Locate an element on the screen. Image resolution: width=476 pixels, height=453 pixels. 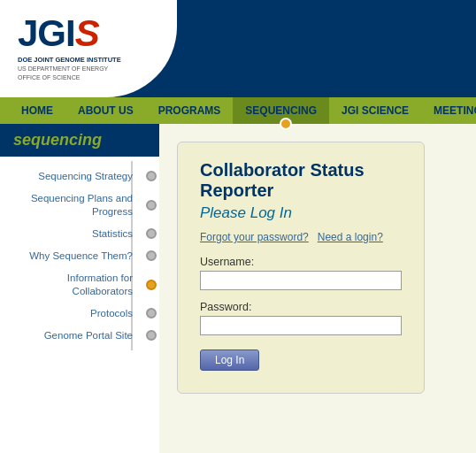
nav-home: HOME is located at coordinates (37, 111).